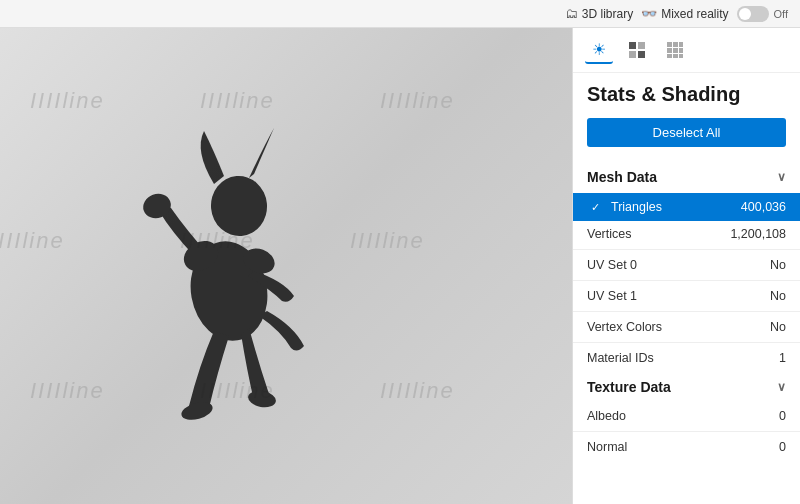 The image size is (800, 504). Describe the element at coordinates (782, 177) in the screenshot. I see `mesh-data-chevron: ∨` at that location.